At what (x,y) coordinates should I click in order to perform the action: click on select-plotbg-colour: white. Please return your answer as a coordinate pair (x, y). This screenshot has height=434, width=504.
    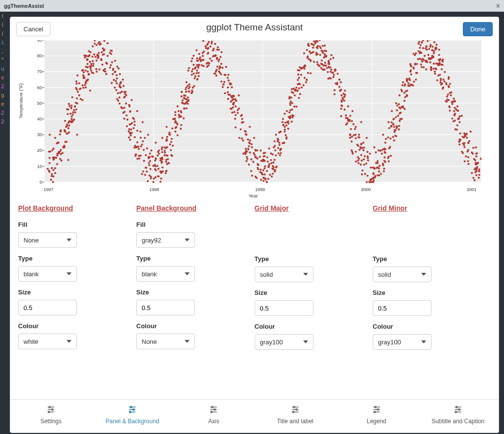
    Looking at the image, I should click on (48, 341).